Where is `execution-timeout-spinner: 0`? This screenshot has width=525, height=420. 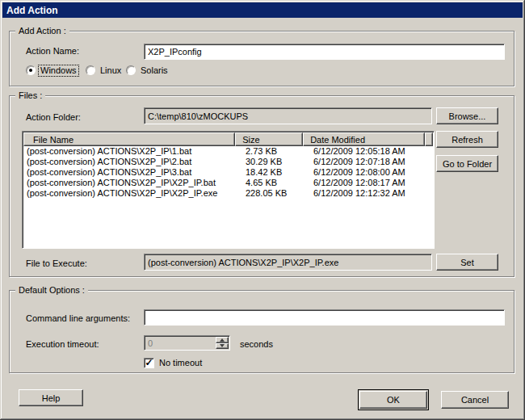
execution-timeout-spinner: 0 is located at coordinates (187, 342).